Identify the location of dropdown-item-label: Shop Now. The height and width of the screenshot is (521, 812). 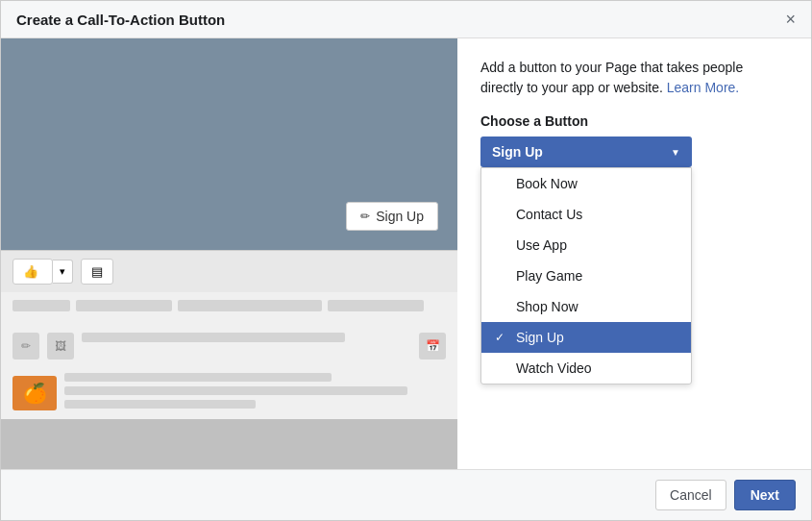
(548, 307).